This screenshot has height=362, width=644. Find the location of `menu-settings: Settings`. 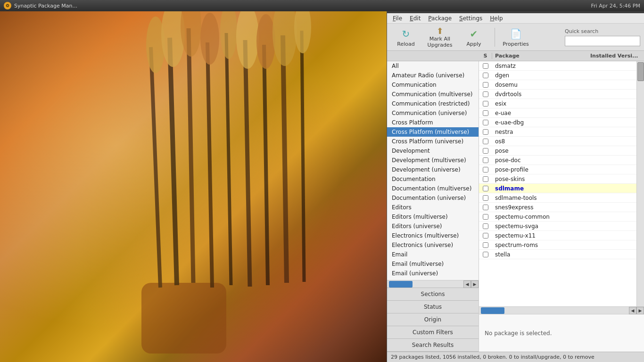

menu-settings: Settings is located at coordinates (471, 18).